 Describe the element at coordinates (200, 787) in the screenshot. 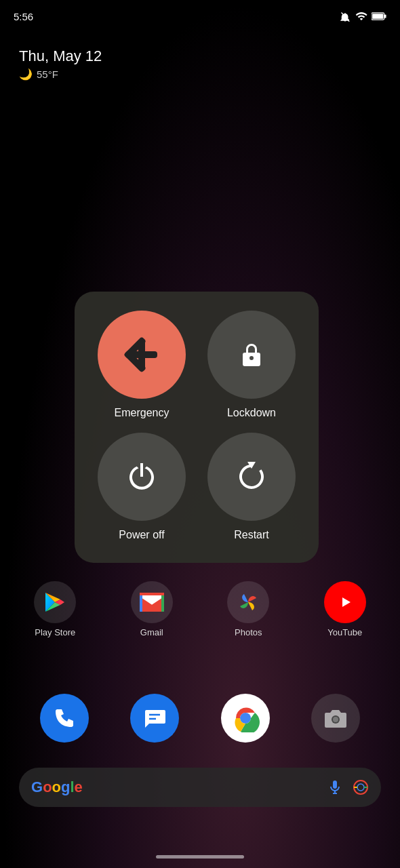

I see `search-bar: Google` at that location.